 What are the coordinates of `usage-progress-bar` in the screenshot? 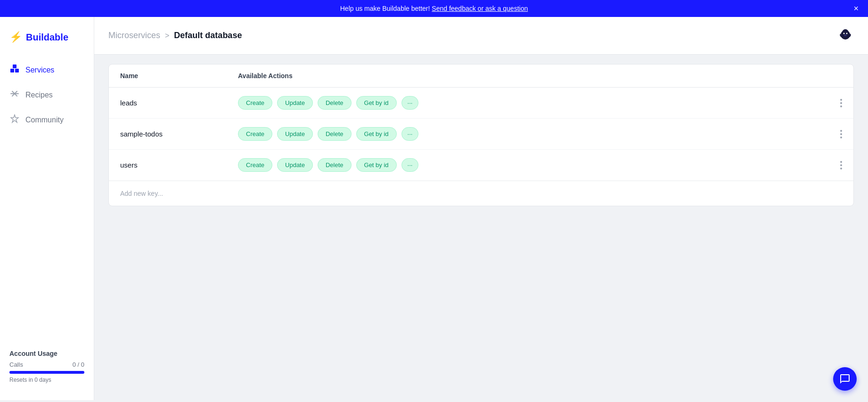 It's located at (47, 372).